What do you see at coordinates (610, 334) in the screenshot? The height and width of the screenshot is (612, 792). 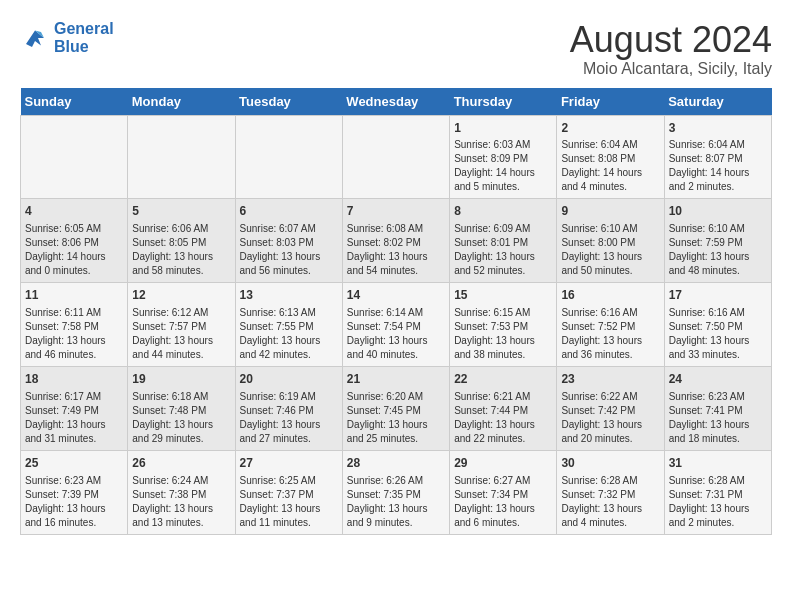 I see `day-info: Sunrise: 6:16 AMSunset: 7:52 PMDaylight:…` at bounding box center [610, 334].